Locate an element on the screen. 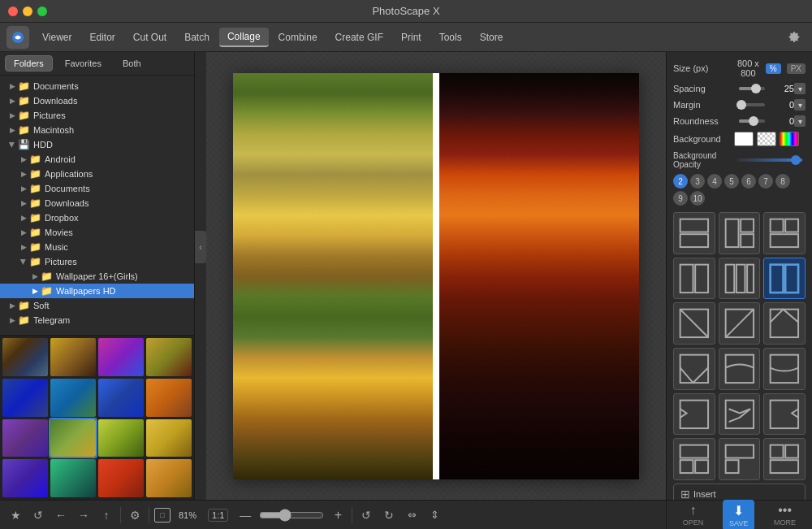 This screenshot has width=812, height=529. tree-item-pictures2: ▶ 📁 Pictures is located at coordinates (97, 262).